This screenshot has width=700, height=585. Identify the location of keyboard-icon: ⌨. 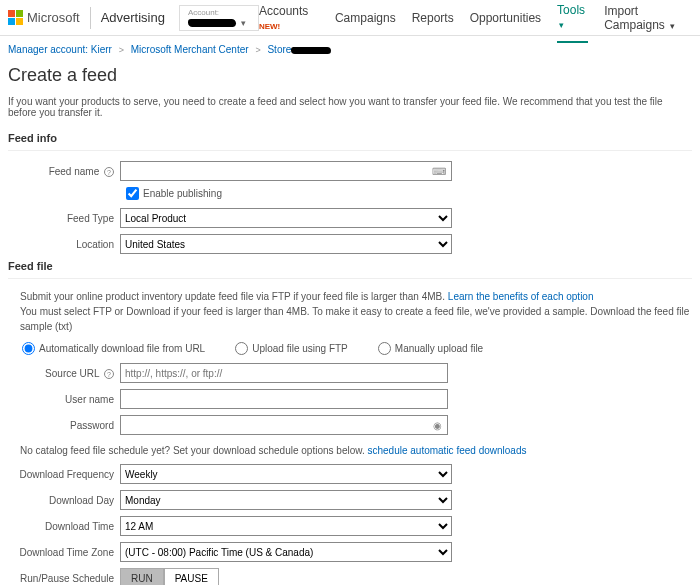
(439, 172).